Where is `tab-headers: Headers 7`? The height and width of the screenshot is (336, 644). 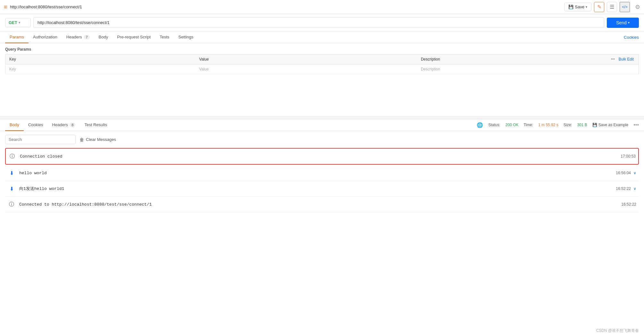
tab-headers: Headers 7 is located at coordinates (78, 37).